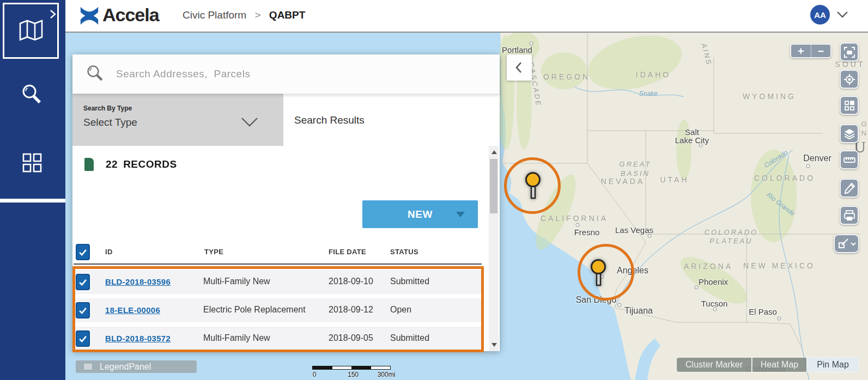 This screenshot has height=380, width=868. What do you see at coordinates (864, 133) in the screenshot?
I see `map-label-n-cut: N` at bounding box center [864, 133].